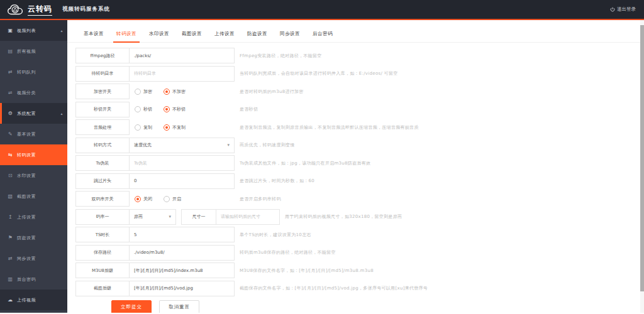 The width and height of the screenshot is (644, 314). What do you see at coordinates (182, 55) in the screenshot?
I see `ffmpeg-path-input` at bounding box center [182, 55].